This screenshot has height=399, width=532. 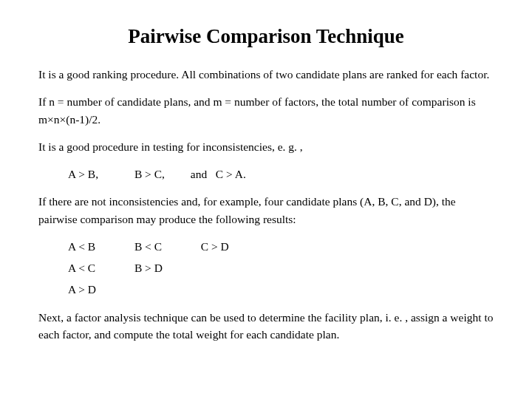 I want to click on cell-a-d: A > D, so click(x=82, y=290).